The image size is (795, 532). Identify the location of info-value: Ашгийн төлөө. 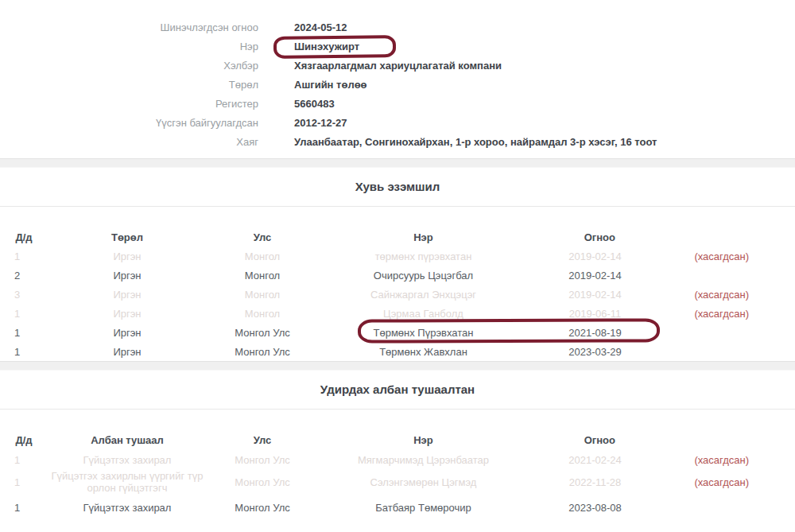
(331, 84).